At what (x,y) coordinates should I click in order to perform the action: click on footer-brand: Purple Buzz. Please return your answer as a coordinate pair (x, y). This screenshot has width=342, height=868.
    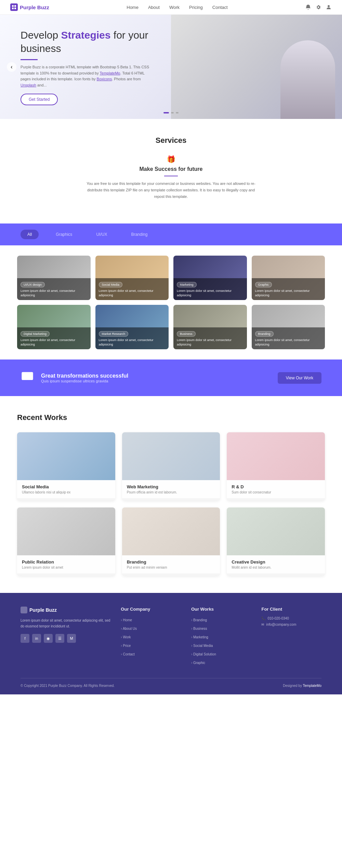
    Looking at the image, I should click on (66, 610).